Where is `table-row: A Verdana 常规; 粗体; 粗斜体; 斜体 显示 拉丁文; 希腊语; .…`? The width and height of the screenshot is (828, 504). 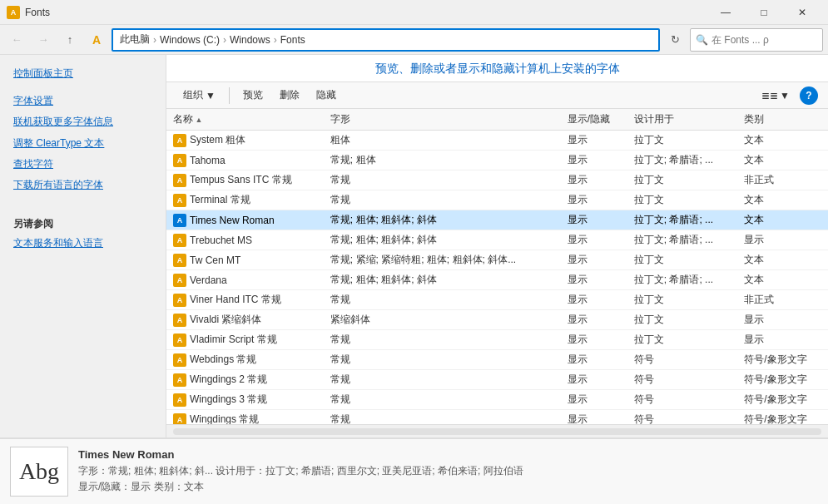 table-row: A Verdana 常规; 粗体; 粗斜体; 斜体 显示 拉丁文; 希腊语; .… is located at coordinates (498, 280).